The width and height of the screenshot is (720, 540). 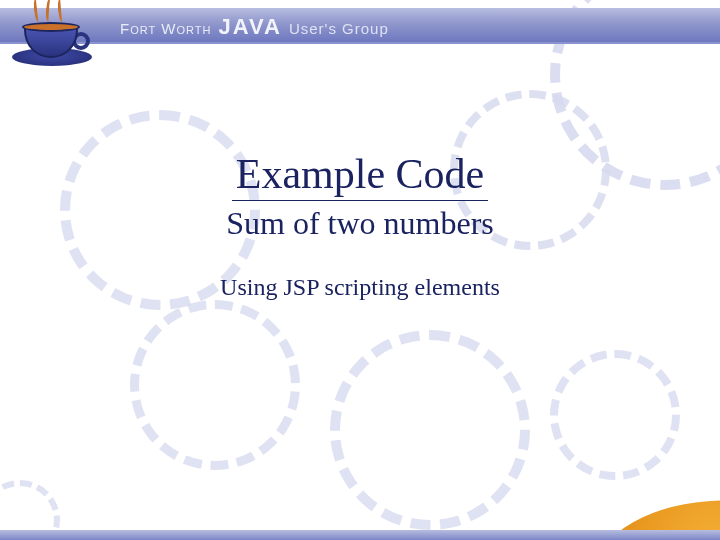 What do you see at coordinates (250, 27) in the screenshot?
I see `org-name: JAVA` at bounding box center [250, 27].